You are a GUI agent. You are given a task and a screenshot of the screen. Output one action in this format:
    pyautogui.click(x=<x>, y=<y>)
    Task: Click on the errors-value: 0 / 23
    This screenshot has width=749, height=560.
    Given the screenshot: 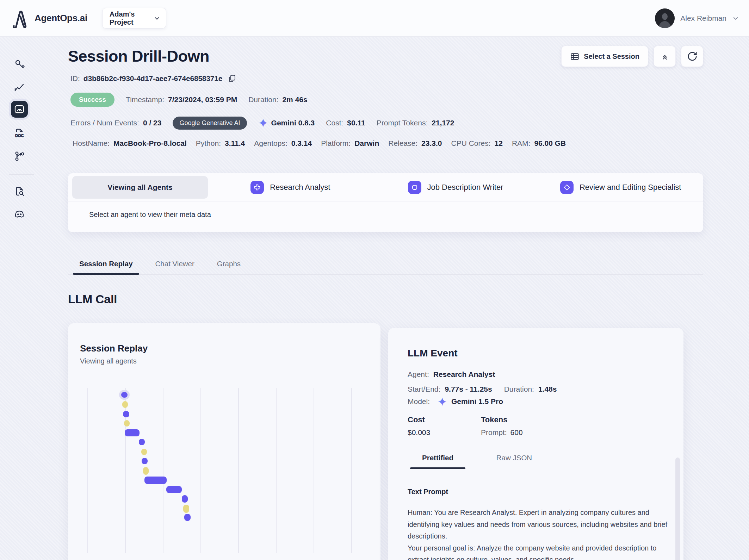 What is the action you would take?
    pyautogui.click(x=152, y=123)
    